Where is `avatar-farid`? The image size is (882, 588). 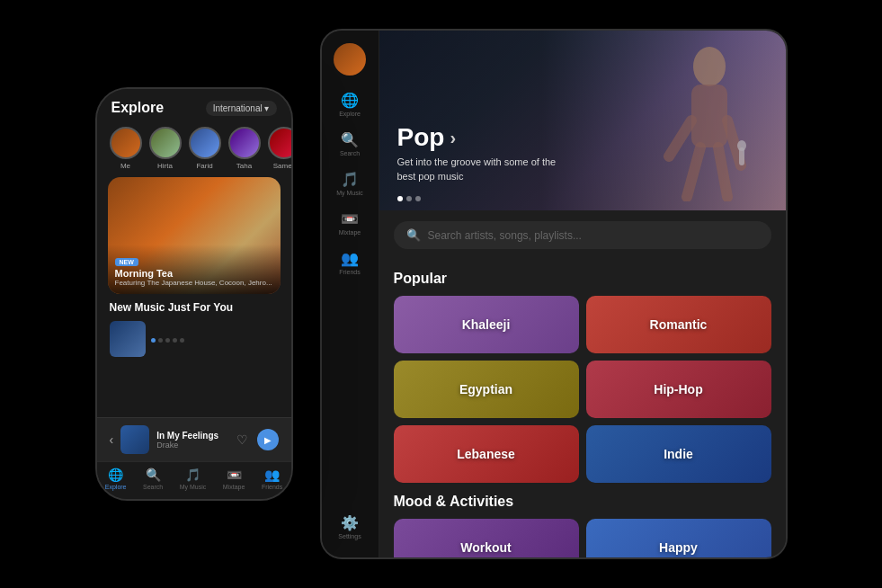
avatar-farid is located at coordinates (205, 143).